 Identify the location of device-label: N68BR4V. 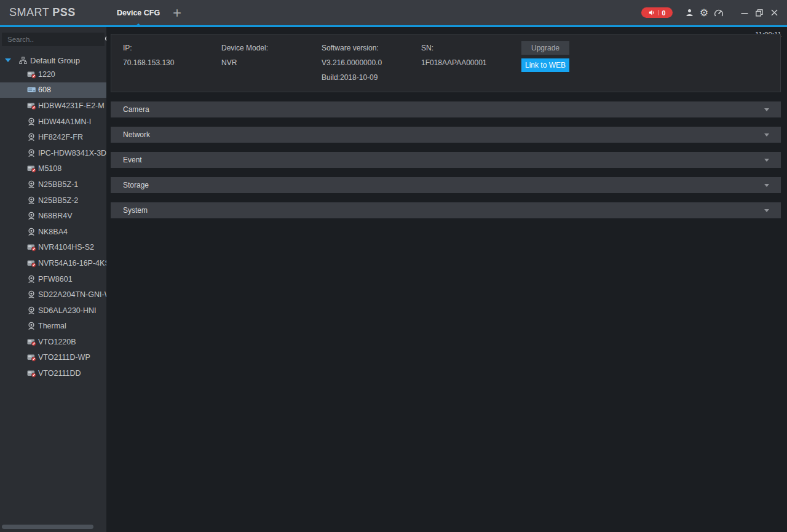
(55, 216).